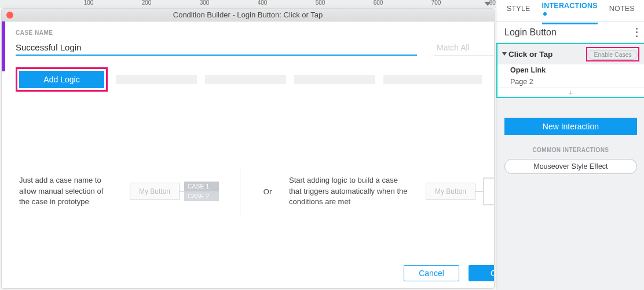  I want to click on close-window-icon, so click(10, 15).